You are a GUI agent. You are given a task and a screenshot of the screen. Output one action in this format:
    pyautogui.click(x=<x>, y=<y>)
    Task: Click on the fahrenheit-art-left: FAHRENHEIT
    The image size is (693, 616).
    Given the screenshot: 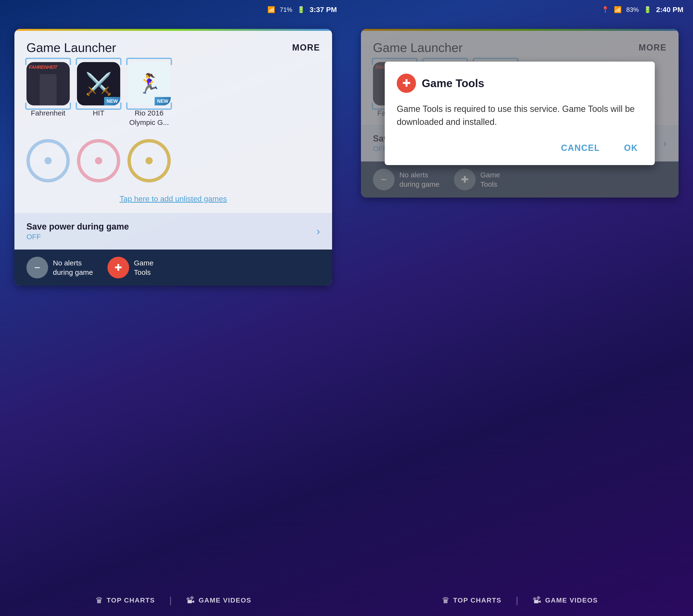 What is the action you would take?
    pyautogui.click(x=48, y=84)
    